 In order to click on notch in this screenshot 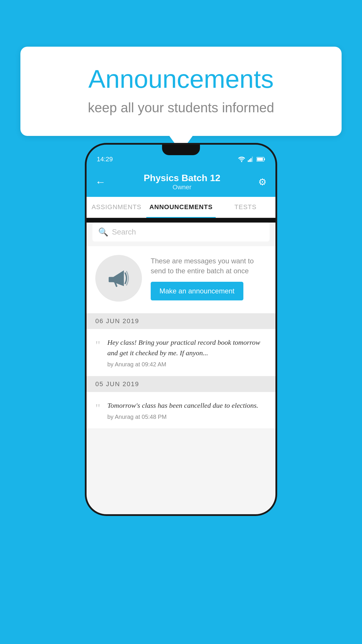, I will do `click(181, 150)`.